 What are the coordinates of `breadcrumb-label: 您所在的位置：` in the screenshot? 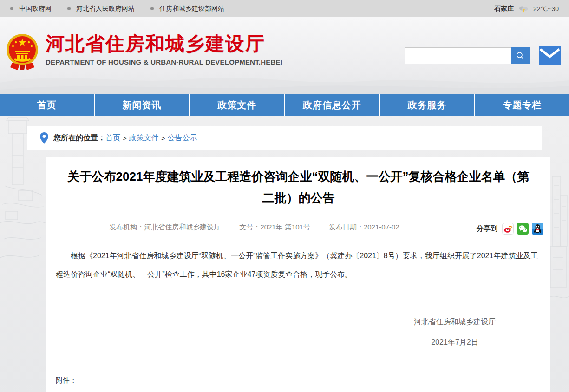 It's located at (79, 138).